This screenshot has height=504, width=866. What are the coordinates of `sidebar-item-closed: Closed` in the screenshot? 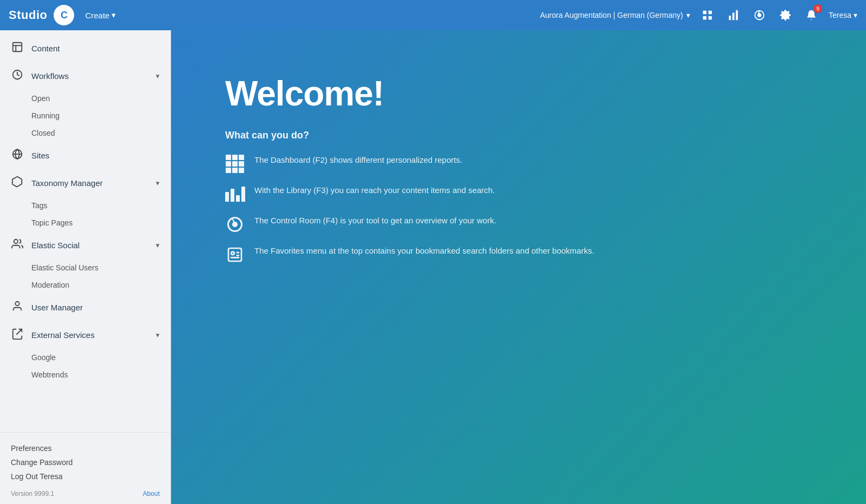 It's located at (86, 133).